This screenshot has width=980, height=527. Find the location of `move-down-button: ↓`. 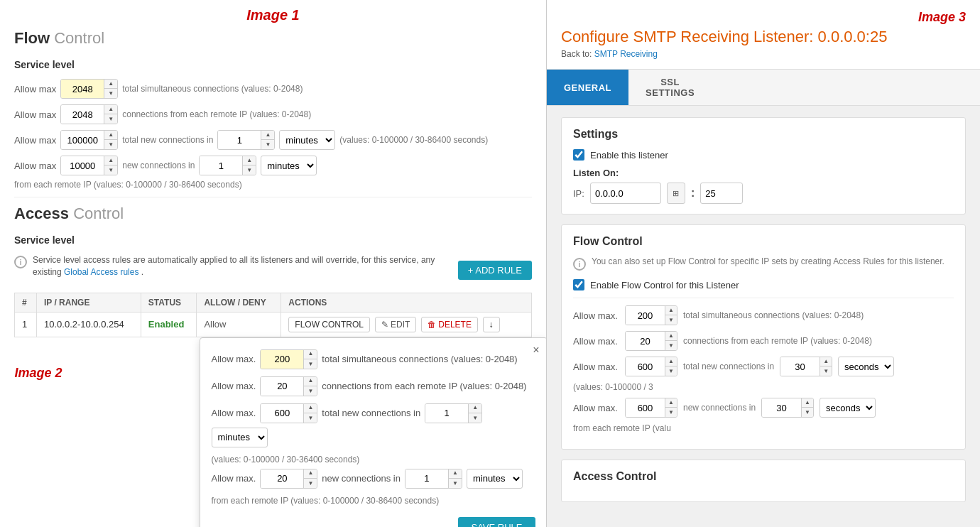

move-down-button: ↓ is located at coordinates (491, 325).